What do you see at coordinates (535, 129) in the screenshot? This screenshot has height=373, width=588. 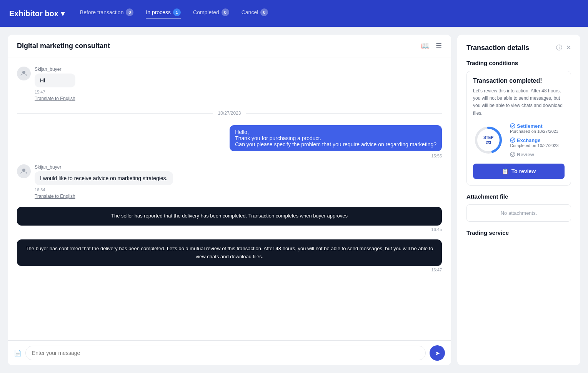 I see `step-item: SettlementPurchased on 10/27/2023` at bounding box center [535, 129].